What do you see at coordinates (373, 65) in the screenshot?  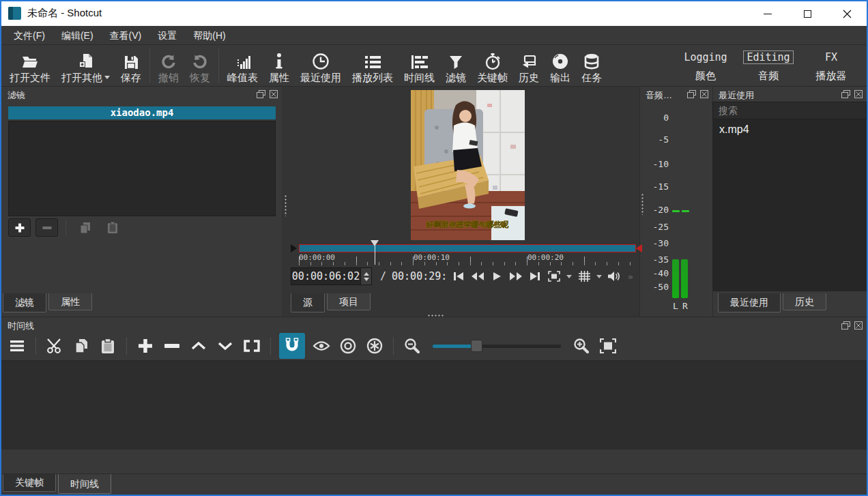 I see `playlist-button: 播放列表` at bounding box center [373, 65].